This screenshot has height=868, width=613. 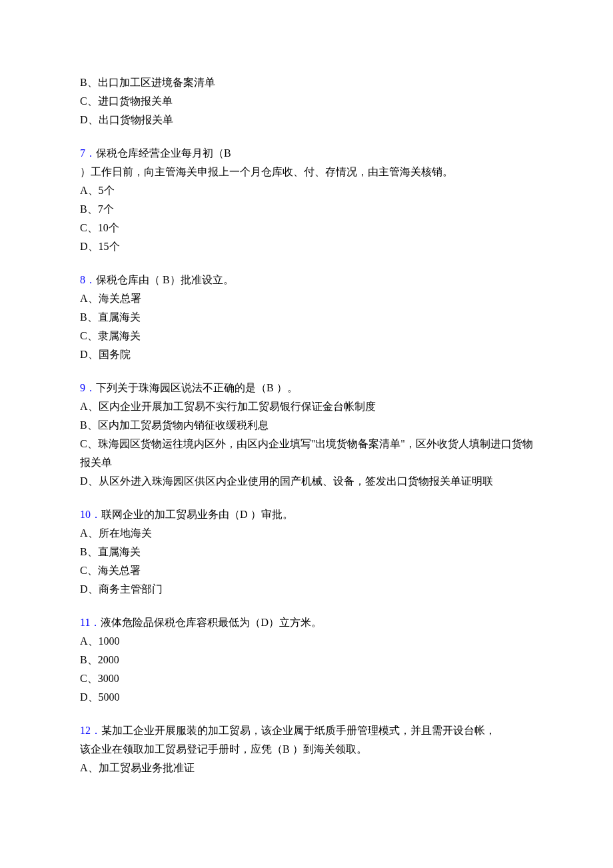 I want to click on option-a: A、5个, so click(x=306, y=191).